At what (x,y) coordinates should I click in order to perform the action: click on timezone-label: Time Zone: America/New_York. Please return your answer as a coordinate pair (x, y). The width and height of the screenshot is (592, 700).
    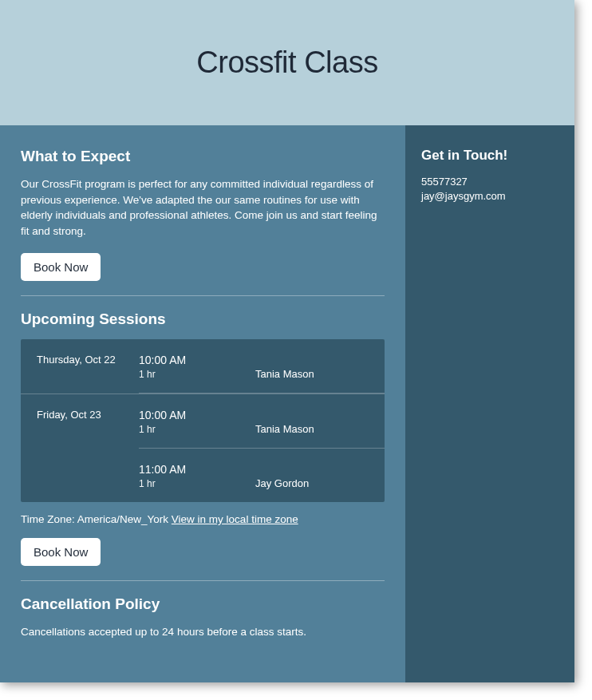
    Looking at the image, I should click on (94, 519).